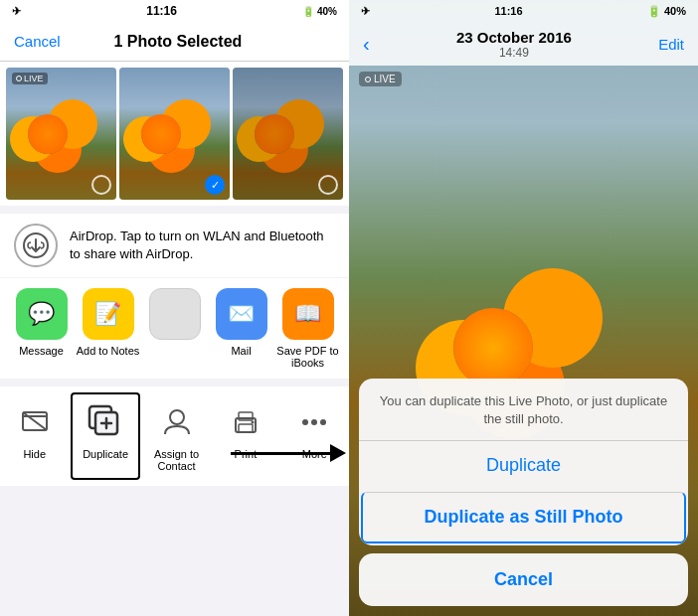 This screenshot has width=698, height=616. Describe the element at coordinates (514, 44) in the screenshot. I see `photo-date-time: 23 October 2016 14:49` at that location.